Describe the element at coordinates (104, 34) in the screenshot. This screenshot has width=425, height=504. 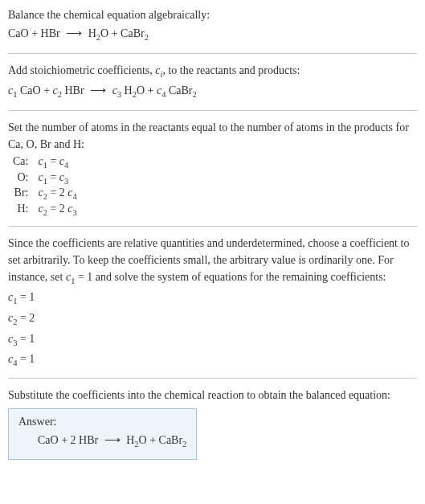
I see `product-h2o-o: O` at that location.